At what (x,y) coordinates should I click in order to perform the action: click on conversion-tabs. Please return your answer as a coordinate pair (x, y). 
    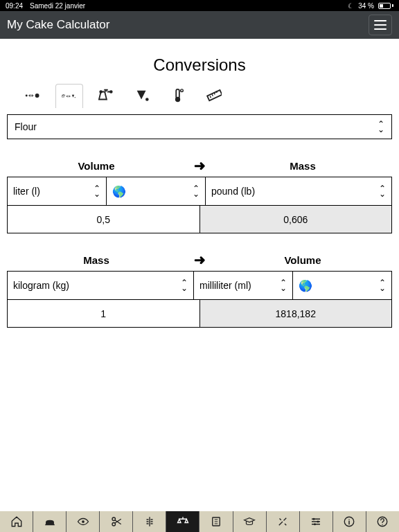
    Looking at the image, I should click on (200, 98).